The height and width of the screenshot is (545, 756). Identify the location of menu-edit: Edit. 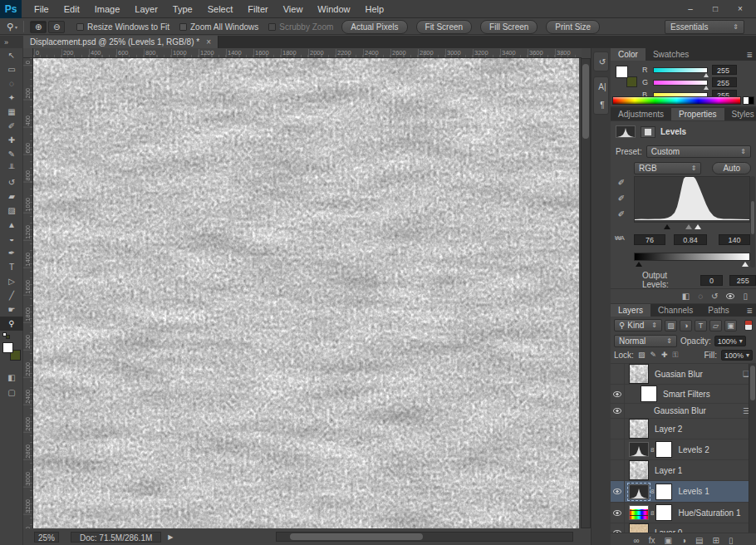
(71, 8).